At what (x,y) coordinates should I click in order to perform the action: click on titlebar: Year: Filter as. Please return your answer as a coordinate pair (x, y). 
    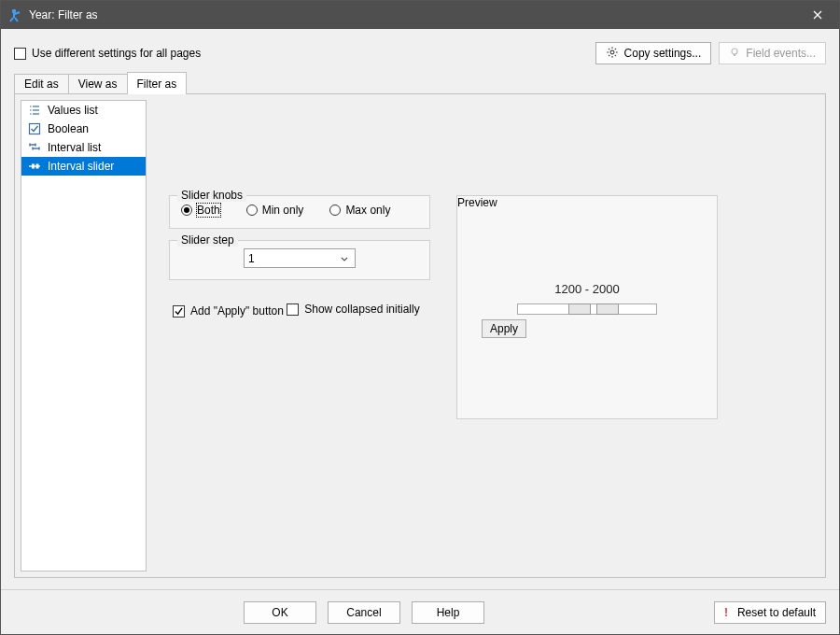
    Looking at the image, I should click on (420, 15).